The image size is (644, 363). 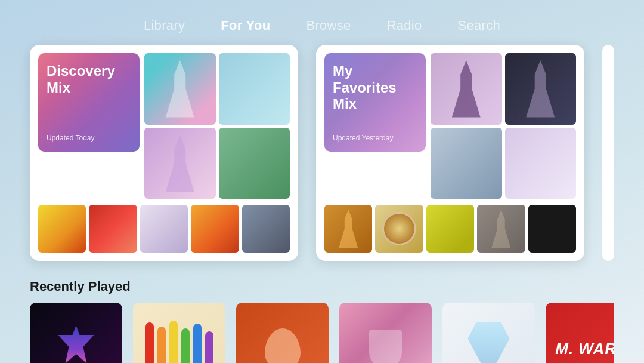 I want to click on stripe-orange, so click(x=162, y=345).